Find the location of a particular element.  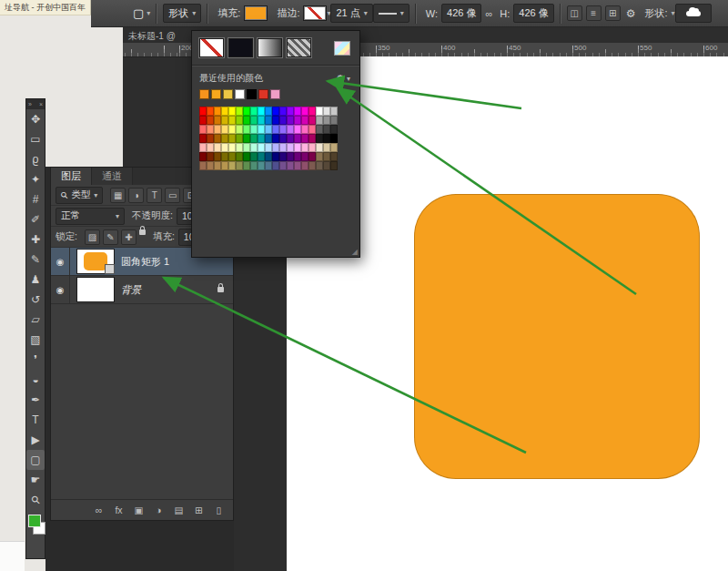

gradient-tool: ▧ is located at coordinates (35, 340).